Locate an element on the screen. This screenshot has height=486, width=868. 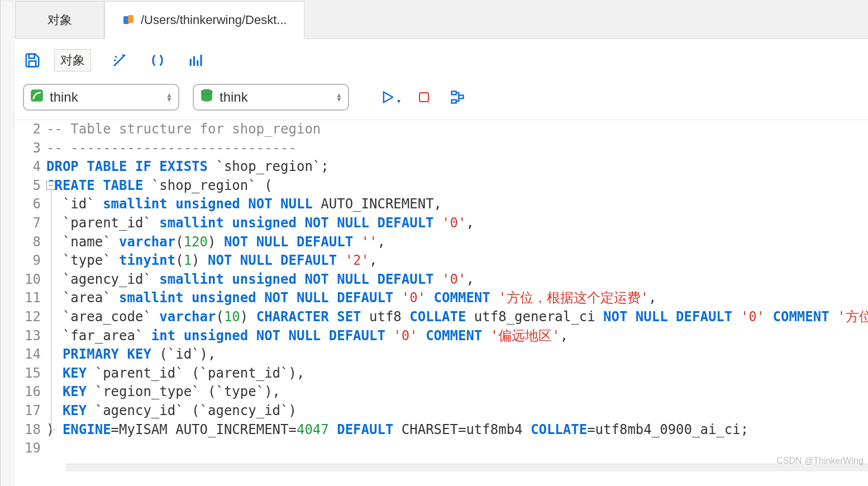
tab-file: /Users/thinkerwing/Deskt... is located at coordinates (204, 20).